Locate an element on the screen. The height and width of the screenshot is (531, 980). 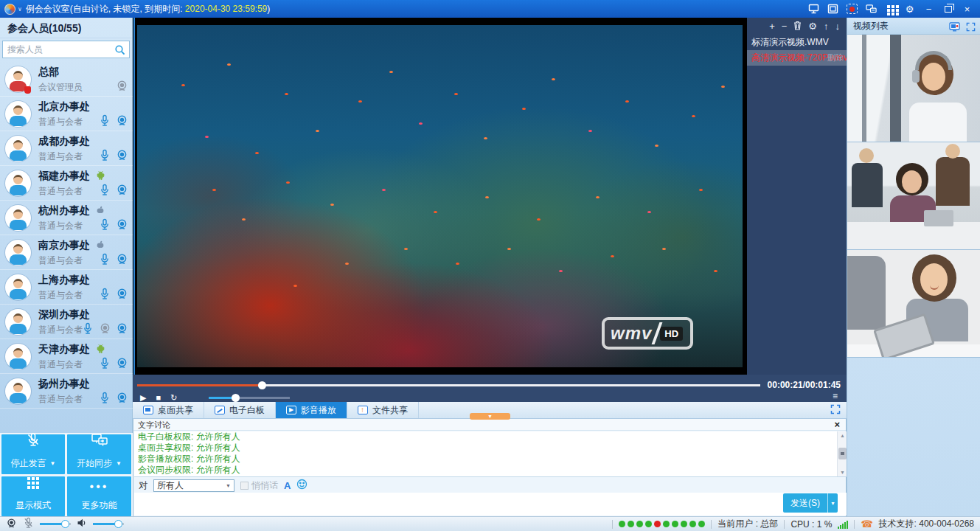
window-layout-icon is located at coordinates (833, 9).